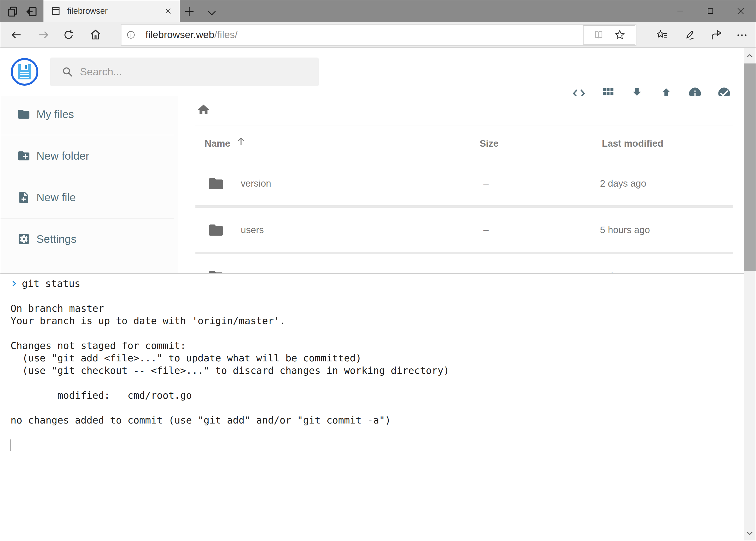 The height and width of the screenshot is (541, 756). What do you see at coordinates (56, 198) in the screenshot?
I see `sidebar-item-label: New file` at bounding box center [56, 198].